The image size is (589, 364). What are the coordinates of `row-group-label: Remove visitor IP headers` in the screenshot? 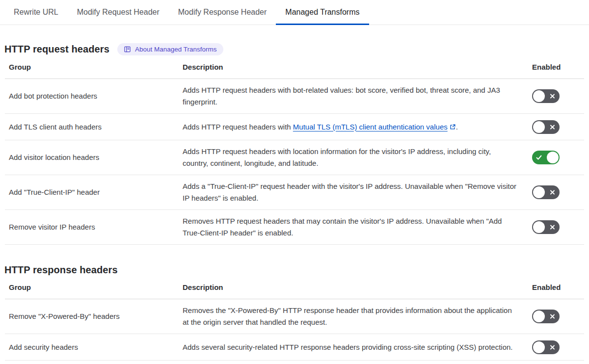 It's located at (91, 227).